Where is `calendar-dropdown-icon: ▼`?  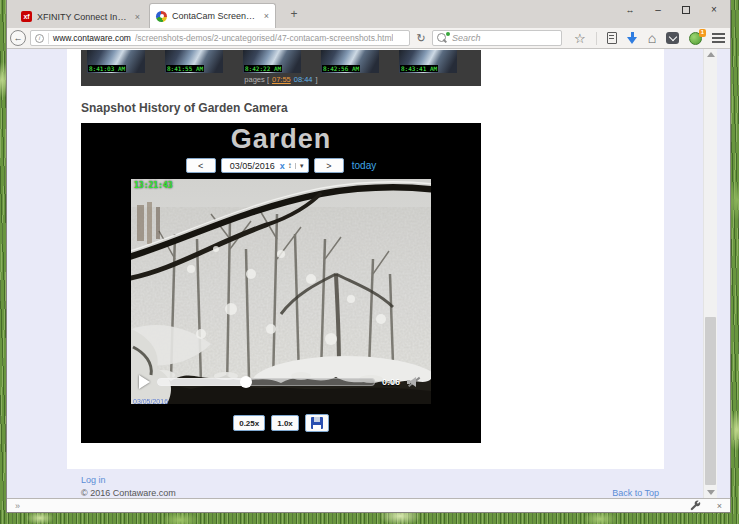 calendar-dropdown-icon: ▼ is located at coordinates (300, 166).